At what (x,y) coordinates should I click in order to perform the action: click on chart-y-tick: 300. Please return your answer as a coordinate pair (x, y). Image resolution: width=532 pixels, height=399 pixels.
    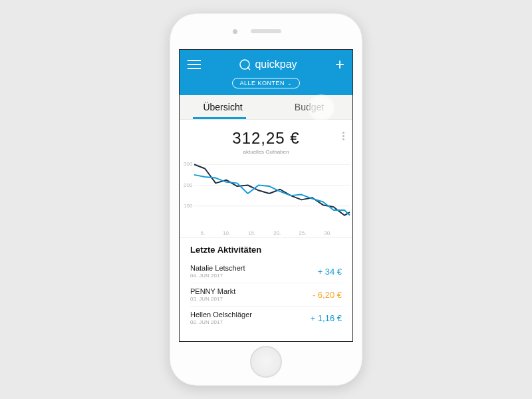
    Looking at the image, I should click on (188, 164).